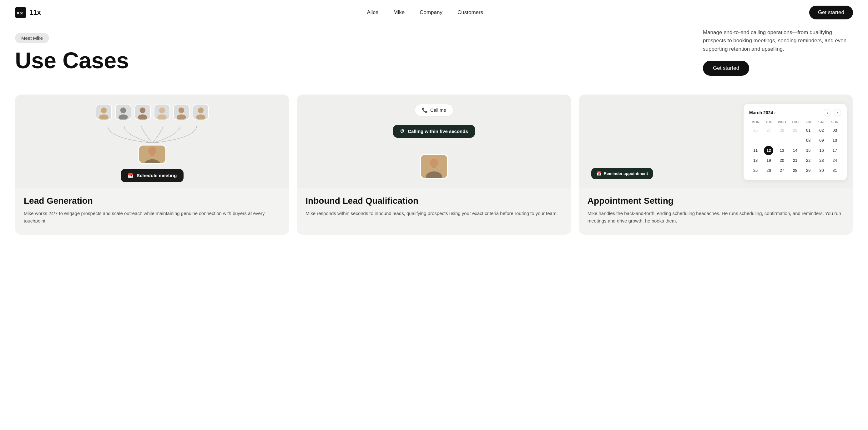  Describe the element at coordinates (822, 141) in the screenshot. I see `cal-cell: 09` at that location.